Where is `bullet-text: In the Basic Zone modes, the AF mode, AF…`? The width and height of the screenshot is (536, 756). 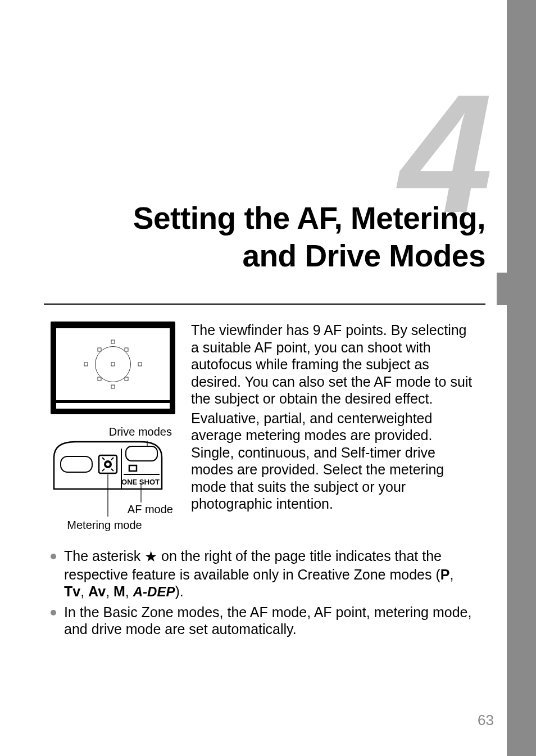 bullet-text: In the Basic Zone modes, the AF mode, AF… is located at coordinates (271, 621).